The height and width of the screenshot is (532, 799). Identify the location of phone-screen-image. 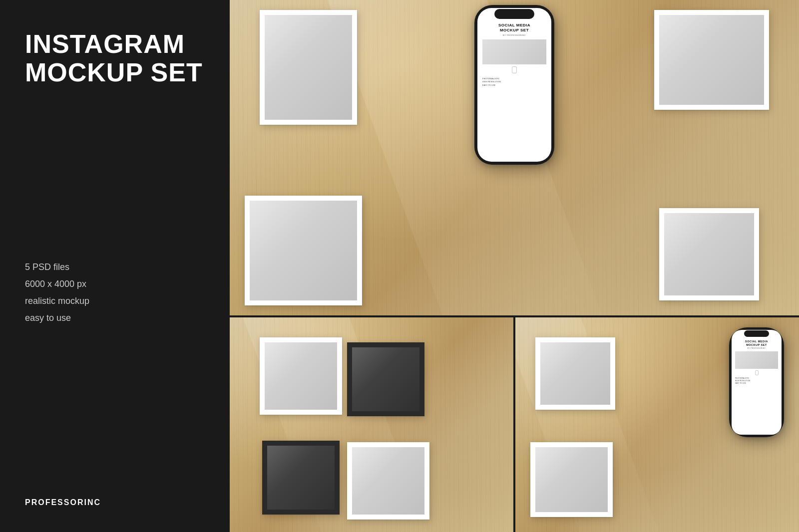
(514, 52).